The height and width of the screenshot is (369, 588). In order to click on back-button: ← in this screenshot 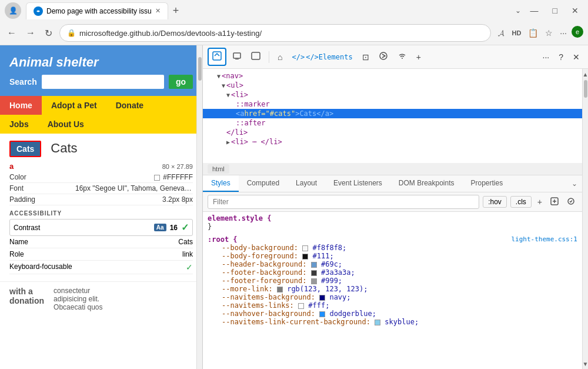, I will do `click(12, 33)`.